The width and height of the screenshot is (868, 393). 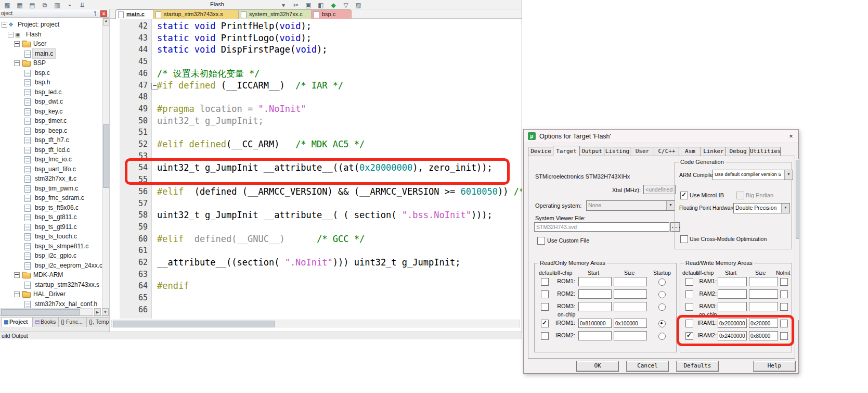 What do you see at coordinates (106, 22) in the screenshot?
I see `scroll-up-icon: ▲` at bounding box center [106, 22].